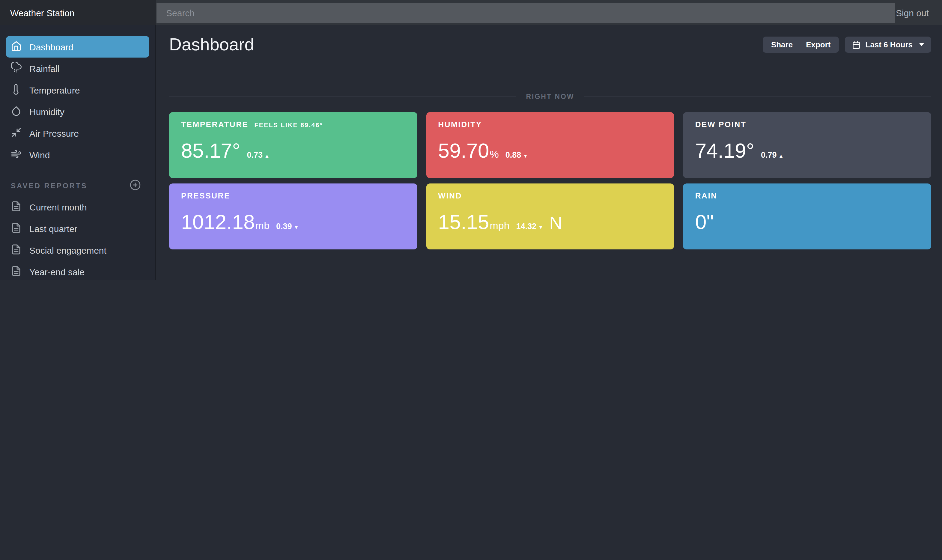 The height and width of the screenshot is (560, 942). What do you see at coordinates (922, 45) in the screenshot?
I see `caret-down-icon` at bounding box center [922, 45].